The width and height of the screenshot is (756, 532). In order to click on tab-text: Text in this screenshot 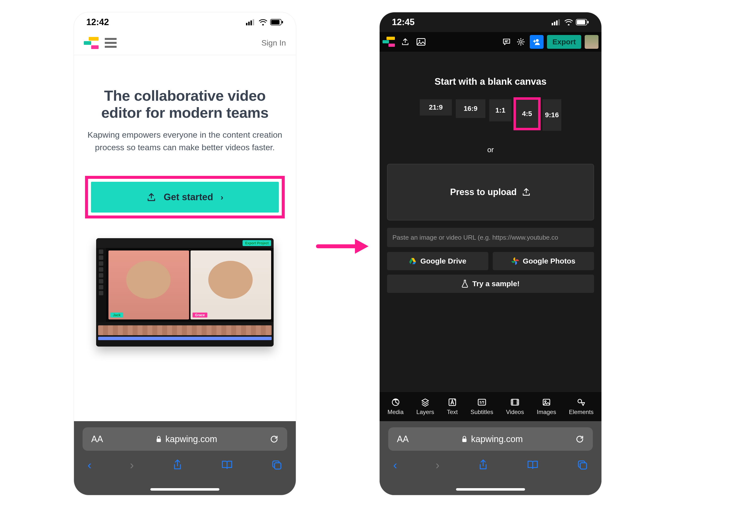, I will do `click(452, 407)`.